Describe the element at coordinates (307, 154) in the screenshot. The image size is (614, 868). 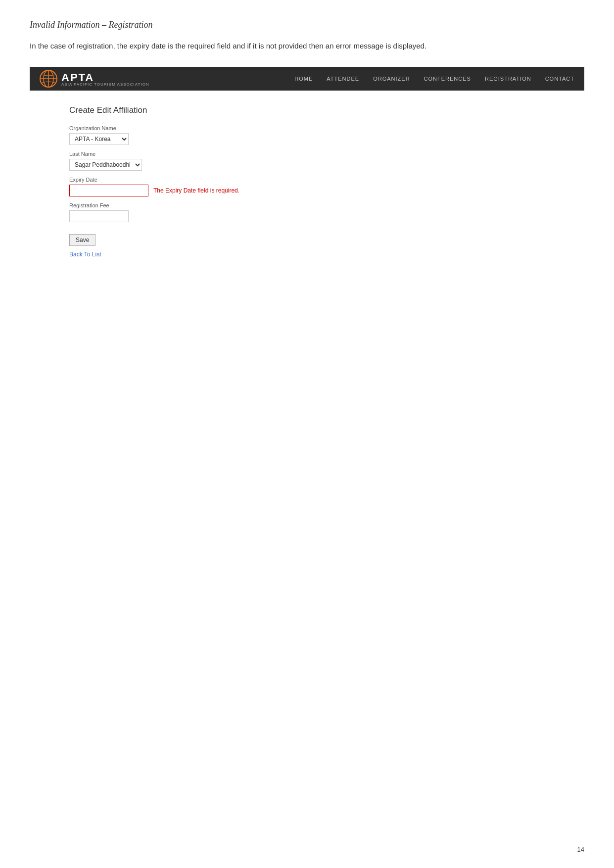
I see `last-name-label: Last Name` at that location.